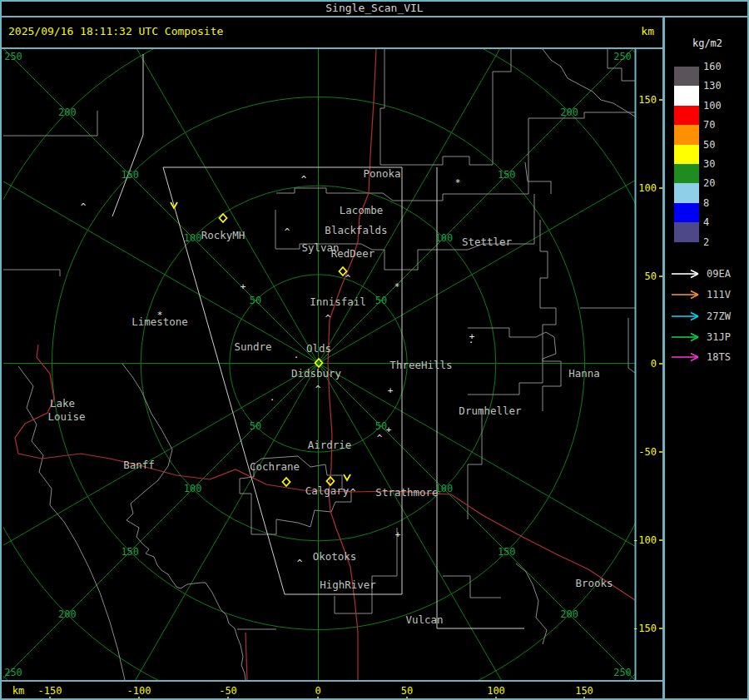 The height and width of the screenshot is (700, 749). I want to click on scale-tick-label: 2, so click(706, 242).